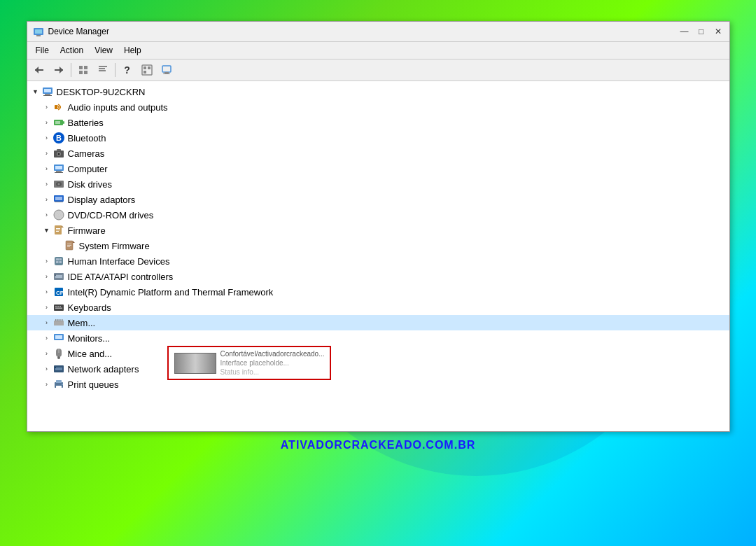 This screenshot has width=756, height=546. Describe the element at coordinates (39, 70) in the screenshot. I see `back-button` at that location.